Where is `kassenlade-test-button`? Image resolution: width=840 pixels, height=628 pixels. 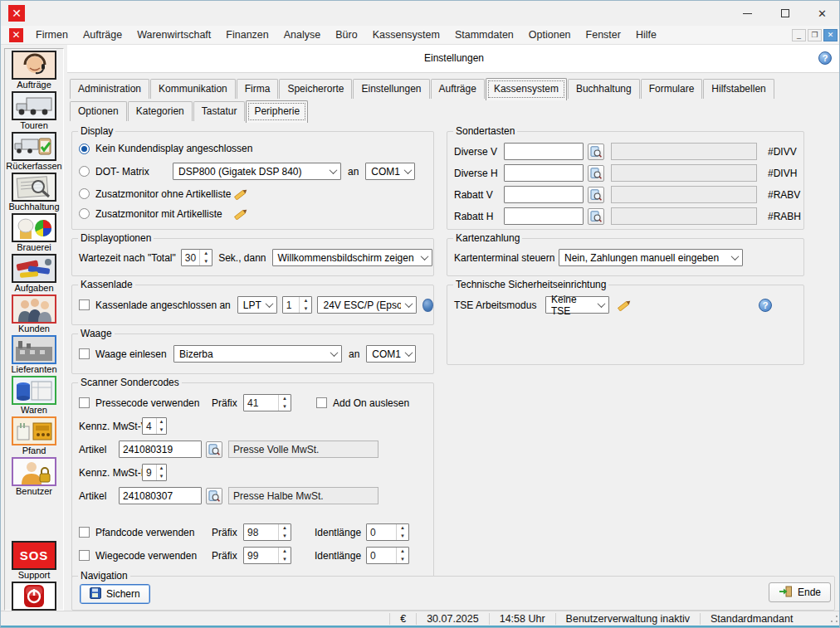
kassenlade-test-button is located at coordinates (428, 305).